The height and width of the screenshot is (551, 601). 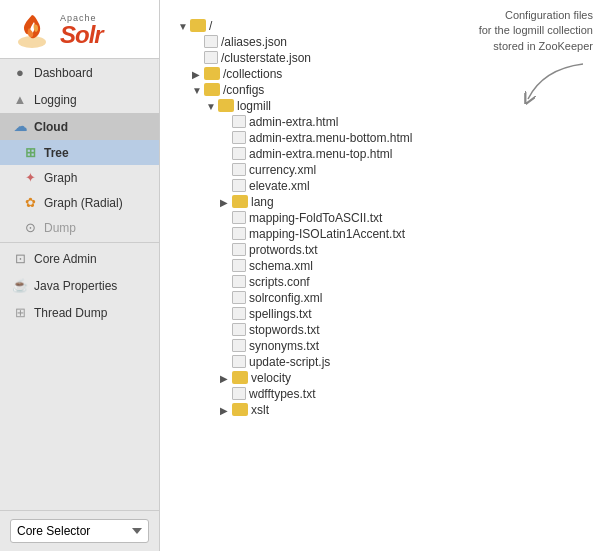 I want to click on tree-node-label: admin-extra.menu-bottom.html, so click(x=330, y=138).